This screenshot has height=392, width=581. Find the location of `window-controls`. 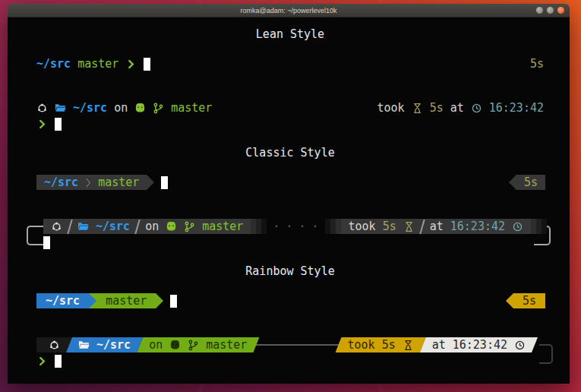

window-controls is located at coordinates (550, 11).